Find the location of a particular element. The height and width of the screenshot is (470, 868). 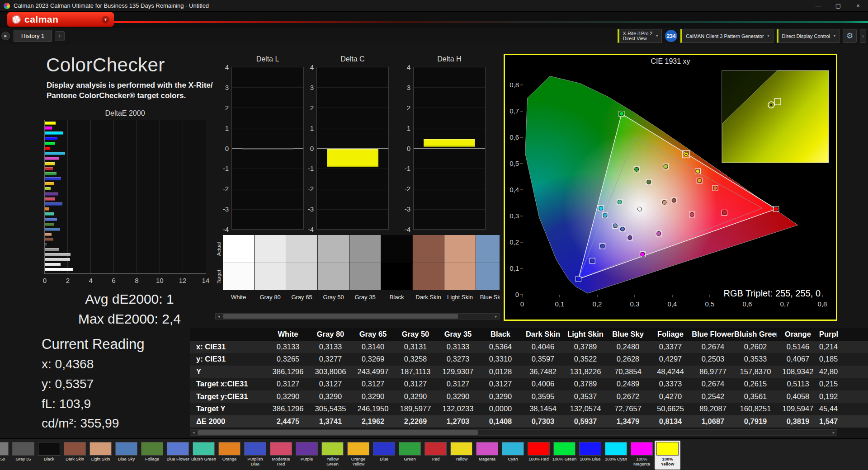

pattern-button-purplish-blue: Purplish Blue is located at coordinates (255, 455).